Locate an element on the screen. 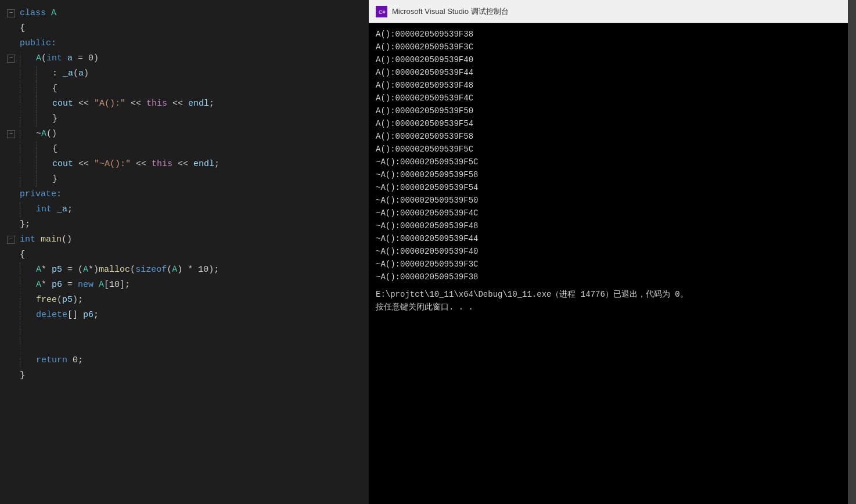 This screenshot has width=856, height=504. console-output-line: A():0000020509539F58 is located at coordinates (612, 136).